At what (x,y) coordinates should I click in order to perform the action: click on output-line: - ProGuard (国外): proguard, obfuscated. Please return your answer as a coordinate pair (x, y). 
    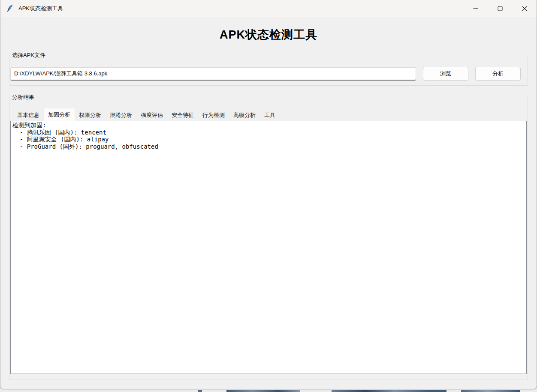
    Looking at the image, I should click on (268, 147).